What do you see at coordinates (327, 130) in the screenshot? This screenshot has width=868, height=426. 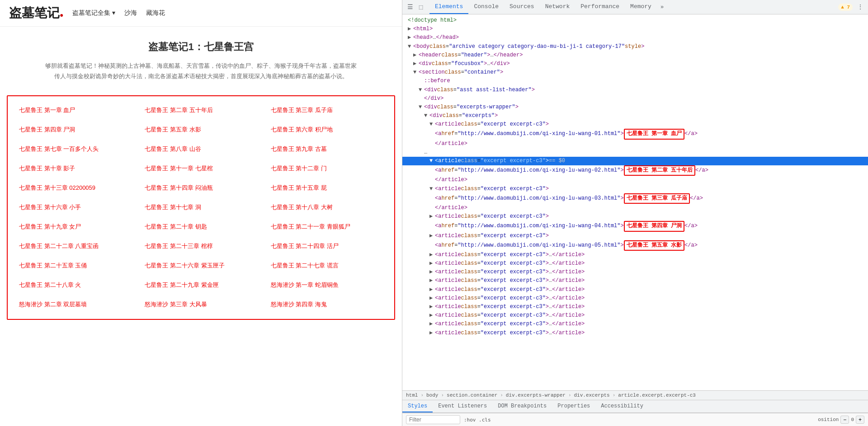 I see `article-item: 七星鲁王 第六章 积尸地` at bounding box center [327, 130].